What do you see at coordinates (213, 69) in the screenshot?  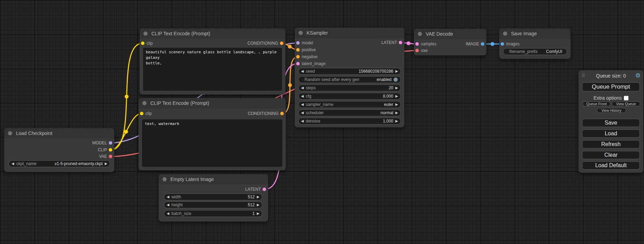 I see `positive-prompt-textarea: beautiful scenery nature glass bottle la…` at bounding box center [213, 69].